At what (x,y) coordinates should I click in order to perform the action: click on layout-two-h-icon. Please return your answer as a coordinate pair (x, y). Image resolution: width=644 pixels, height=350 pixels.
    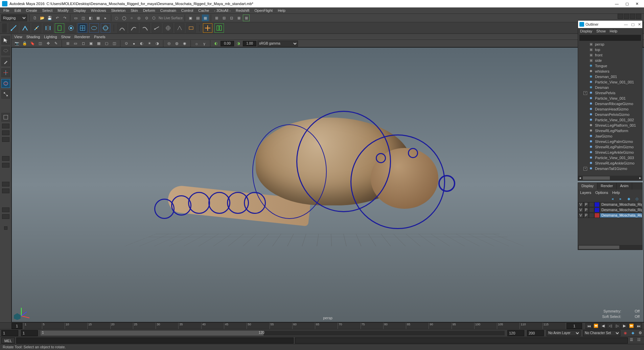
    Looking at the image, I should click on (6, 133).